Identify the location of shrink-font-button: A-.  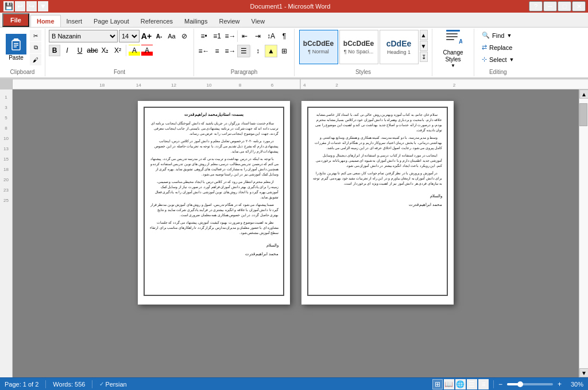
(159, 36).